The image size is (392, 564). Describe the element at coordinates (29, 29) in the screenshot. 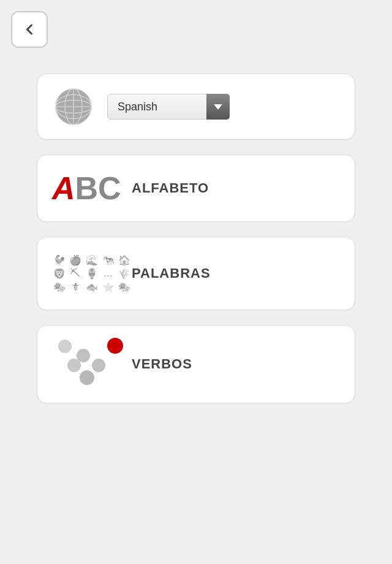

I see `back-arrow-icon` at that location.